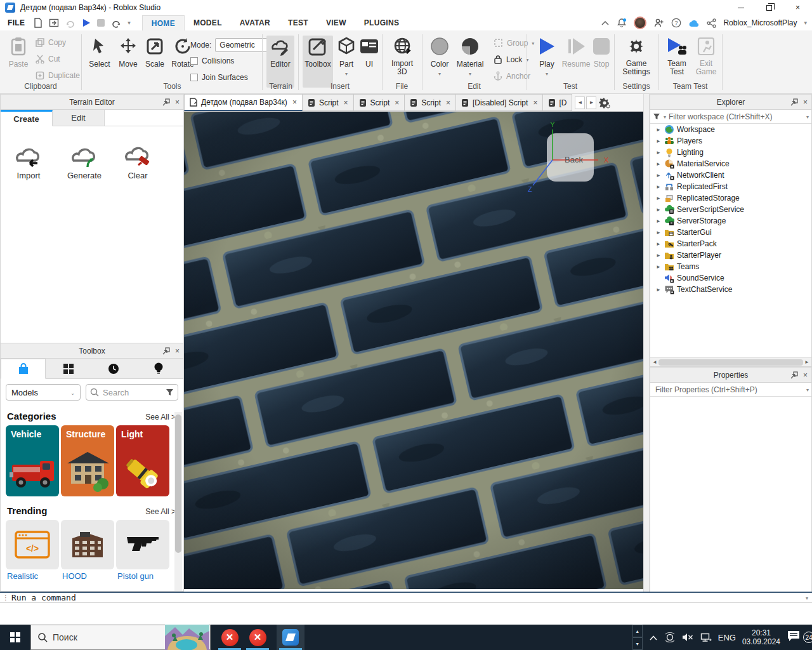  I want to click on tree-item-lighting: ►Lighting, so click(731, 152).